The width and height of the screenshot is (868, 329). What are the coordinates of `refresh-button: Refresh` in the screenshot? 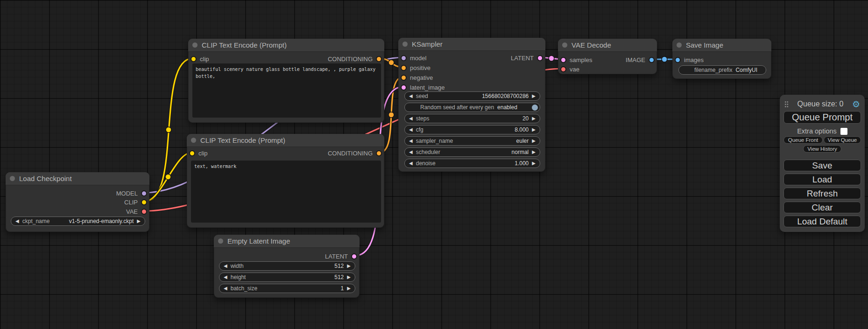 It's located at (822, 193).